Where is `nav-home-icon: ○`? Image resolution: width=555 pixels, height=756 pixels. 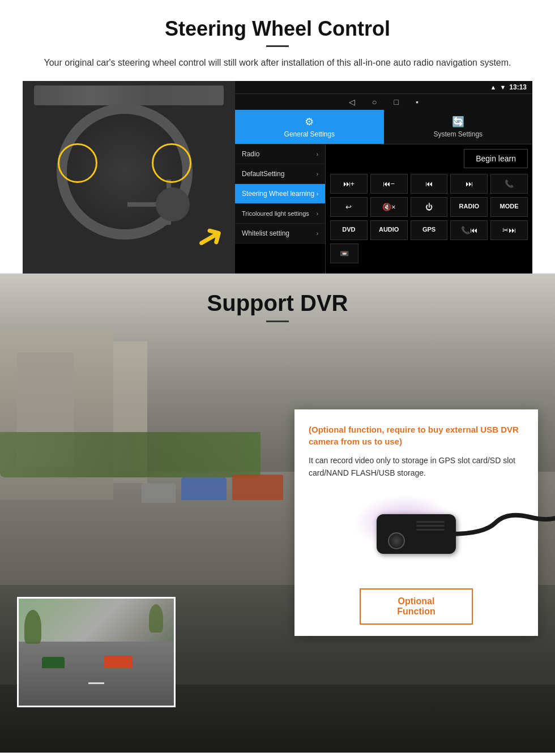 nav-home-icon: ○ is located at coordinates (374, 102).